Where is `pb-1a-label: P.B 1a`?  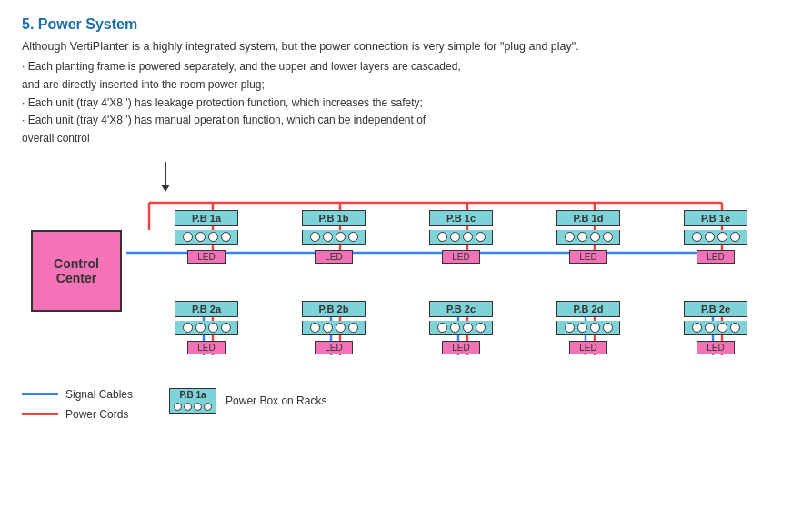 pb-1a-label: P.B 1a is located at coordinates (206, 218).